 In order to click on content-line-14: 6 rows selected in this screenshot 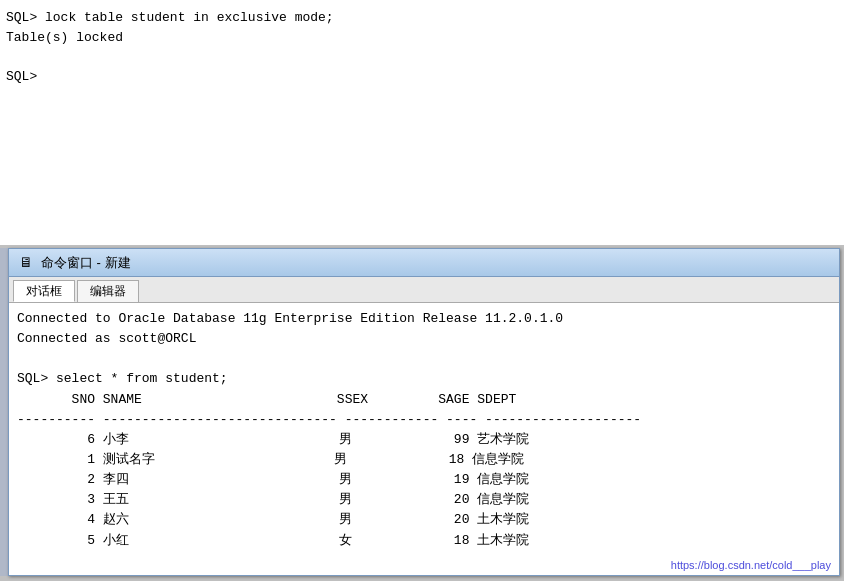, I will do `click(424, 573)`.